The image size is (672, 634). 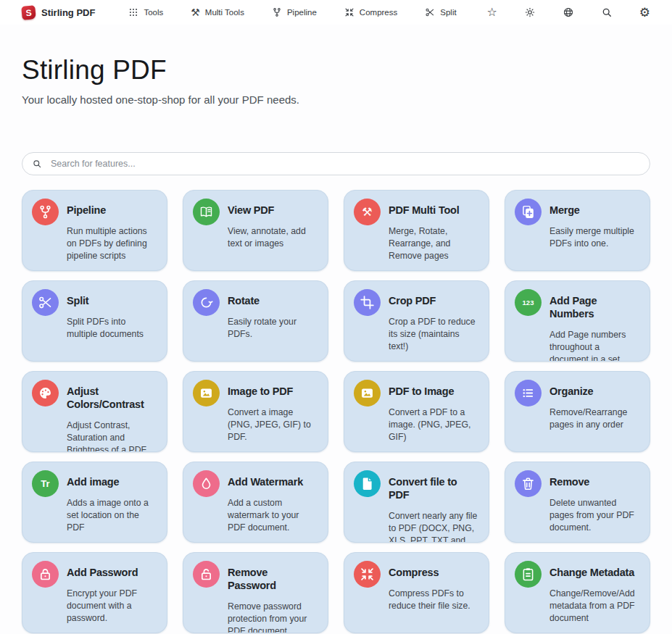 I want to click on tool-card-description: Add a custom watermark to your PDF docum…, so click(x=273, y=515).